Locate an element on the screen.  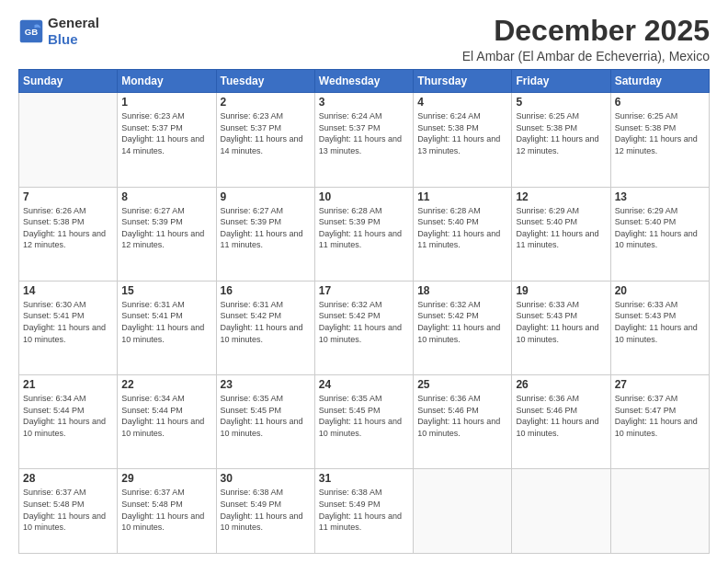
calendar-header-row: Sunday Monday Tuesday Wednesday Thursday… is located at coordinates (364, 81).